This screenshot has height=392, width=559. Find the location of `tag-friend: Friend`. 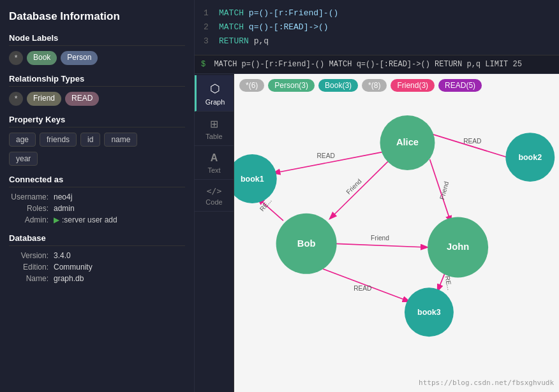

tag-friend: Friend is located at coordinates (44, 99).